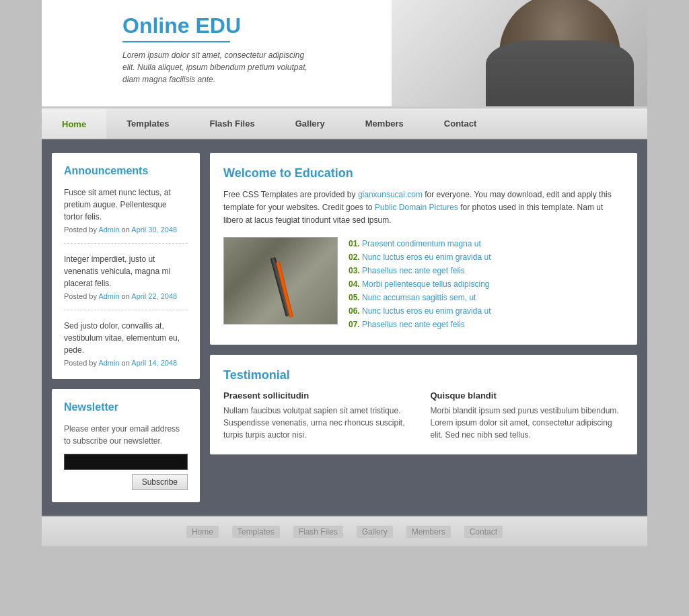  What do you see at coordinates (154, 230) in the screenshot?
I see `announcement-date-1: April 30, 2048` at bounding box center [154, 230].